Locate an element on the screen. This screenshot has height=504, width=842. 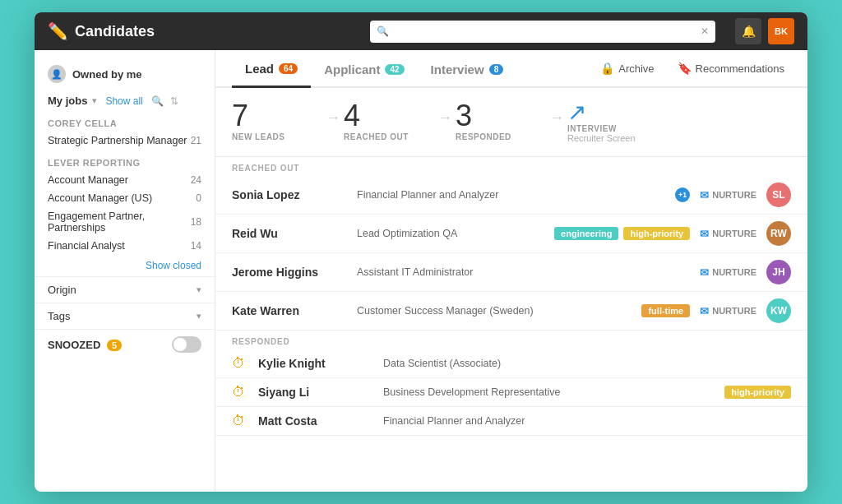
nurture-icon: ✉ is located at coordinates (704, 234).